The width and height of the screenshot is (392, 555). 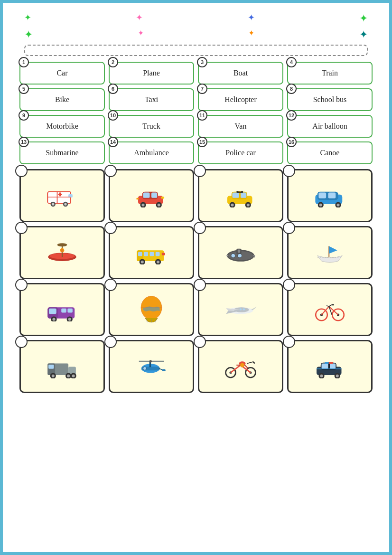 I want to click on word-label-3: Boat, so click(x=241, y=73).